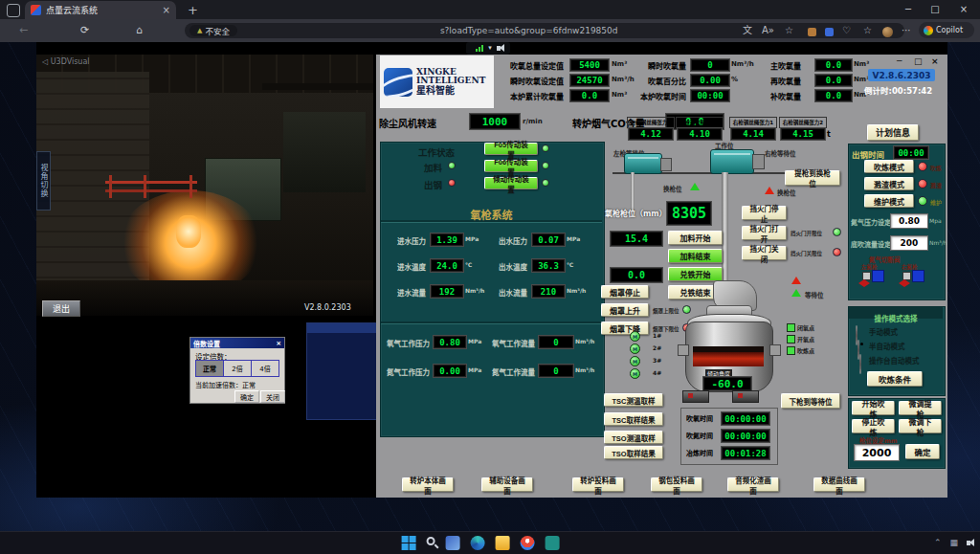  I want to click on speaker-icon, so click(499, 48).